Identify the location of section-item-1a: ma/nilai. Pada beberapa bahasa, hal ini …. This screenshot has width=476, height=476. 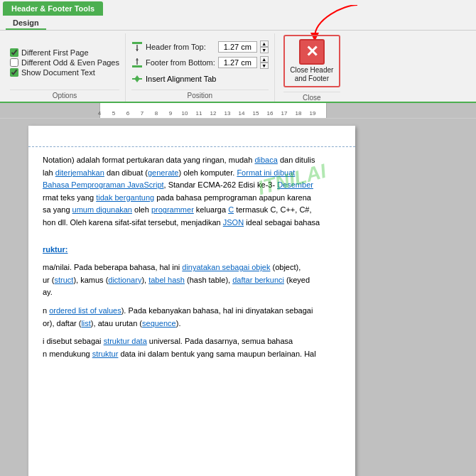
(192, 268).